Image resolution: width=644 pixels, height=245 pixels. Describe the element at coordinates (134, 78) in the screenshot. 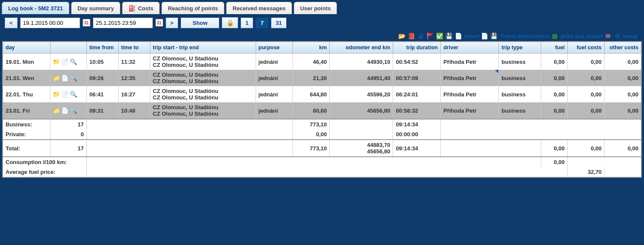

I see `cell-time-to: 12:35` at that location.